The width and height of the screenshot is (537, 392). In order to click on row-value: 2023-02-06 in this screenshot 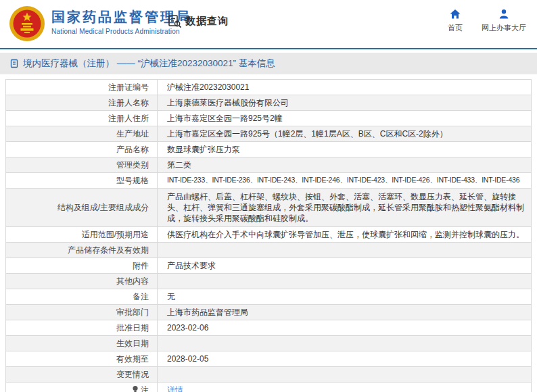, I will do `click(345, 328)`.